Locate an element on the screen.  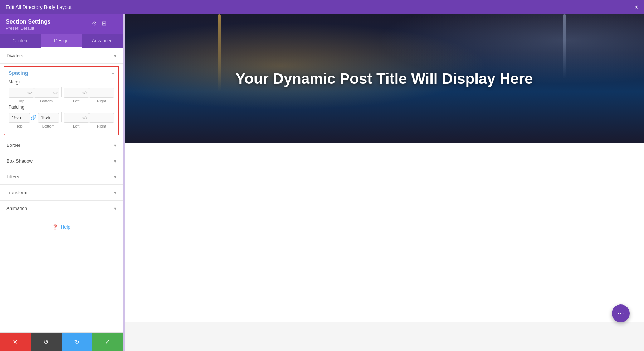
padding-right-group: </> Left Right is located at coordinates (89, 120).